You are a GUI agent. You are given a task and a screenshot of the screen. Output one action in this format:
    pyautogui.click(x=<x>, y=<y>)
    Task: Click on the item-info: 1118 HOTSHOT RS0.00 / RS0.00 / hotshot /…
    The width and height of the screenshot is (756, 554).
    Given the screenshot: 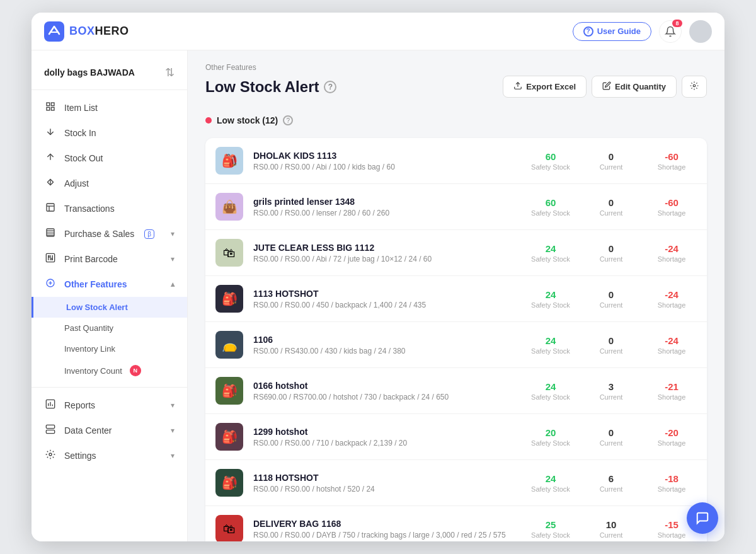 What is the action you would take?
    pyautogui.click(x=384, y=483)
    